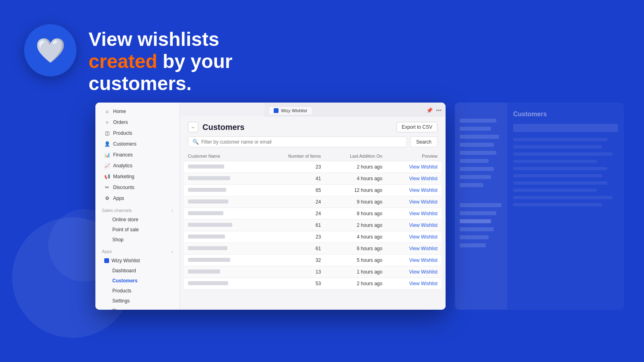  What do you see at coordinates (294, 272) in the screenshot?
I see `num-items-cell: 13` at bounding box center [294, 272].